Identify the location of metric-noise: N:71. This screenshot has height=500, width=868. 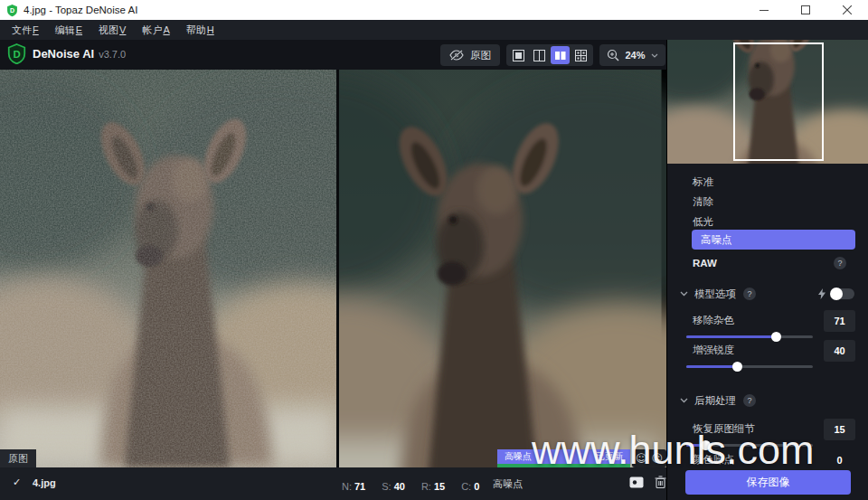
(354, 486).